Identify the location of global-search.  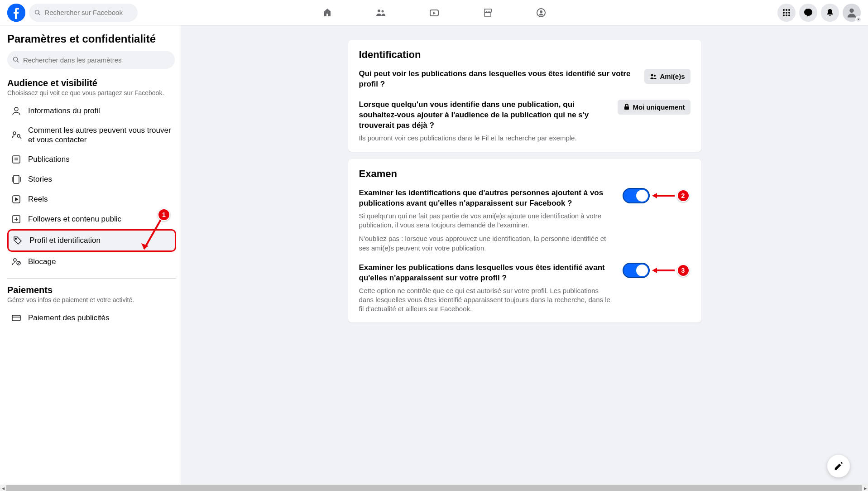
(83, 13).